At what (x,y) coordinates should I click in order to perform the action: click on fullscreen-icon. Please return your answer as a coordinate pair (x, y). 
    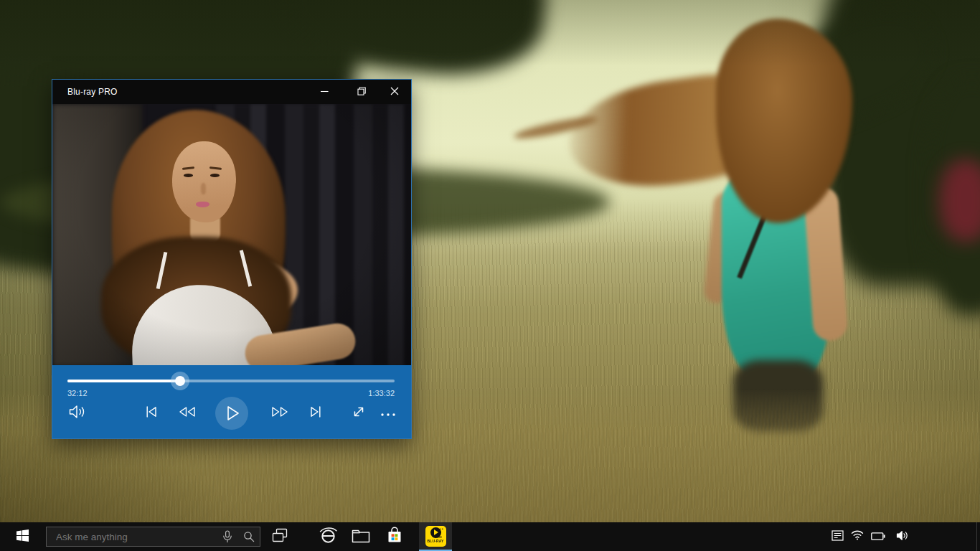
    Looking at the image, I should click on (359, 413).